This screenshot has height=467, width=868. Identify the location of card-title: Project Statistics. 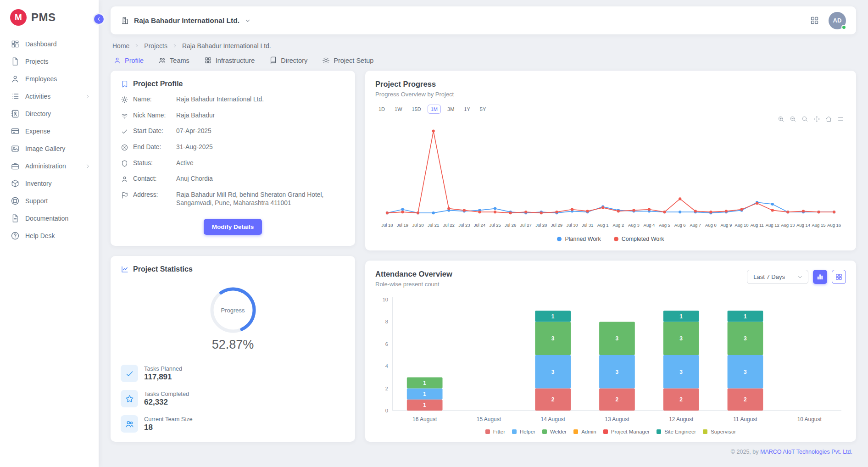
(163, 269).